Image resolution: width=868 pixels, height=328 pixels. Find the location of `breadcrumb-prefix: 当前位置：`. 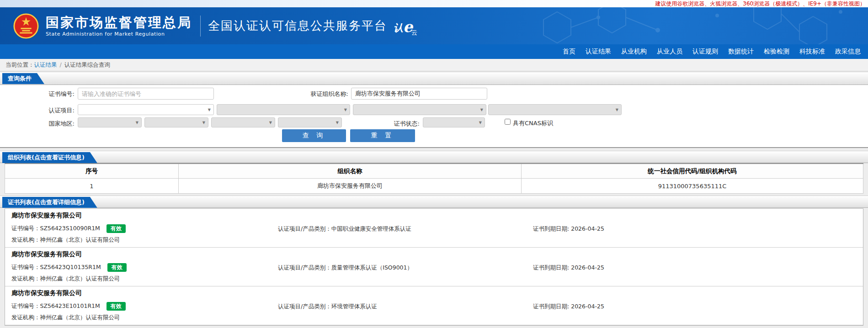

breadcrumb-prefix: 当前位置： is located at coordinates (20, 65).